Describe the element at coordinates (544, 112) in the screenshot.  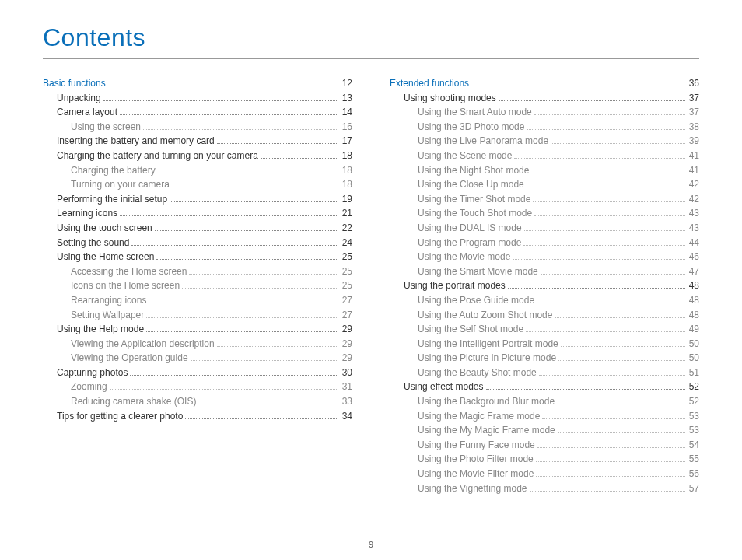
I see `toc-entry: Using the Smart Auto mode 37` at that location.